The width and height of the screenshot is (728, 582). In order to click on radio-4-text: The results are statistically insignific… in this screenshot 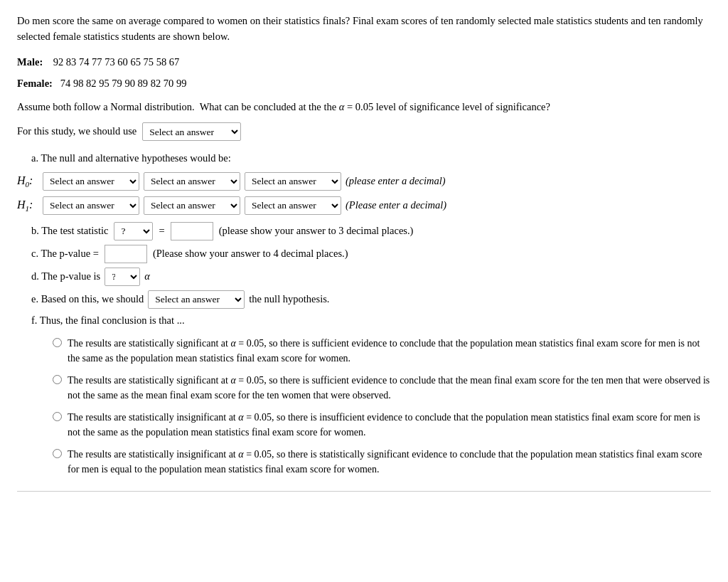, I will do `click(390, 462)`.